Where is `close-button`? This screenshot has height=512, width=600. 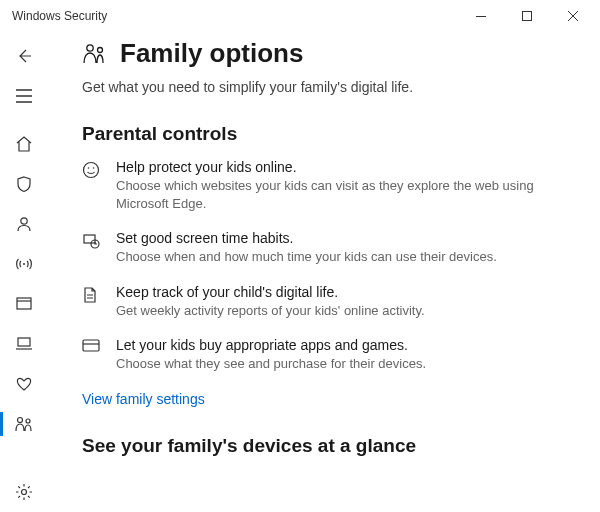
close-button is located at coordinates (573, 16).